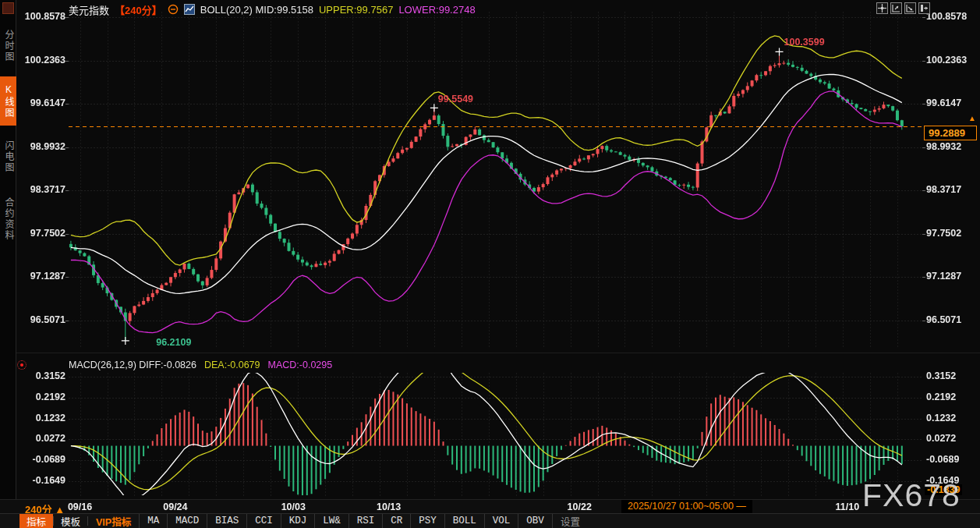 This screenshot has width=980, height=528. I want to click on selected-candle-time-box: 2025/10/27 01:00~05:00 —, so click(687, 507).